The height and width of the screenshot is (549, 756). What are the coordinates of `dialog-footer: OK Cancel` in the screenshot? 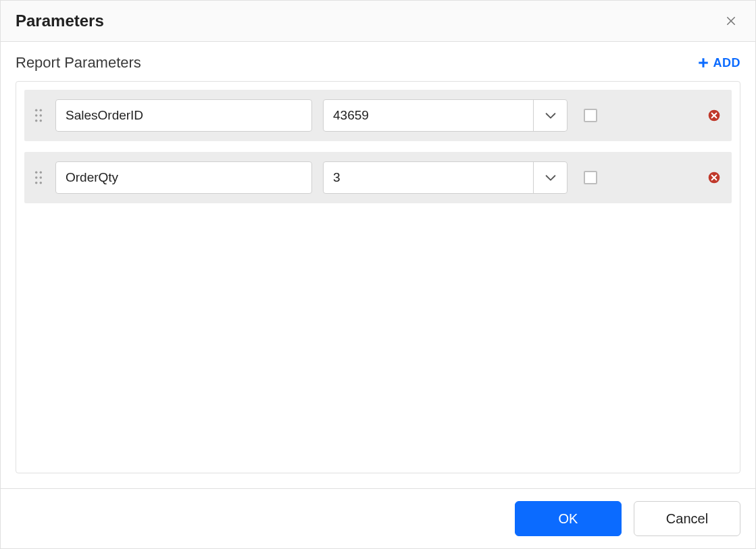 It's located at (378, 519).